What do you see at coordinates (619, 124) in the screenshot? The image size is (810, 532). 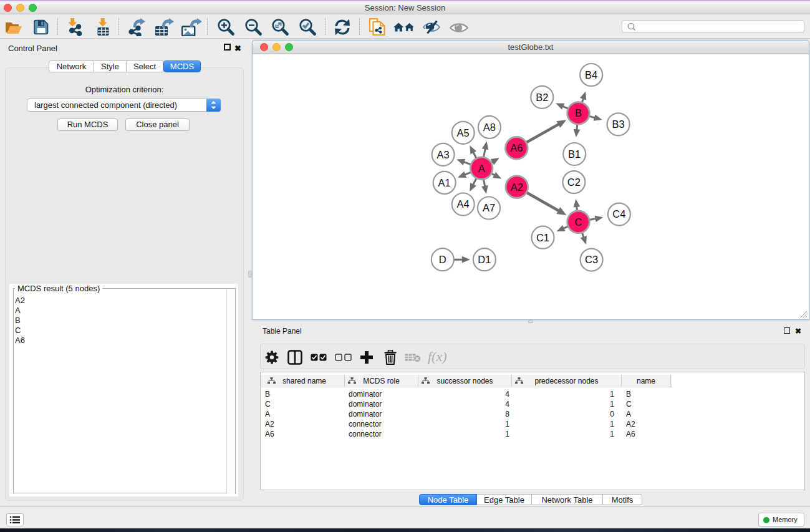 I see `svg-text: B3` at bounding box center [619, 124].